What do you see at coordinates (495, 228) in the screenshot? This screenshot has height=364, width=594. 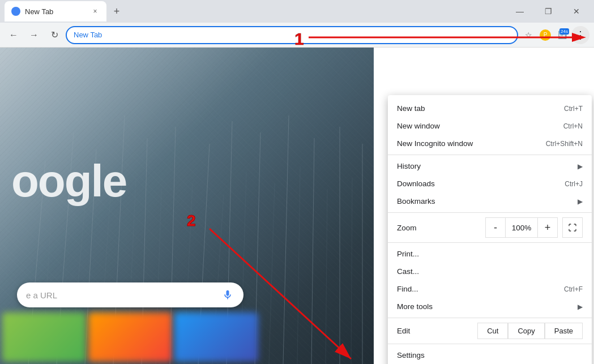 I see `zoom-out-button: -` at bounding box center [495, 228].